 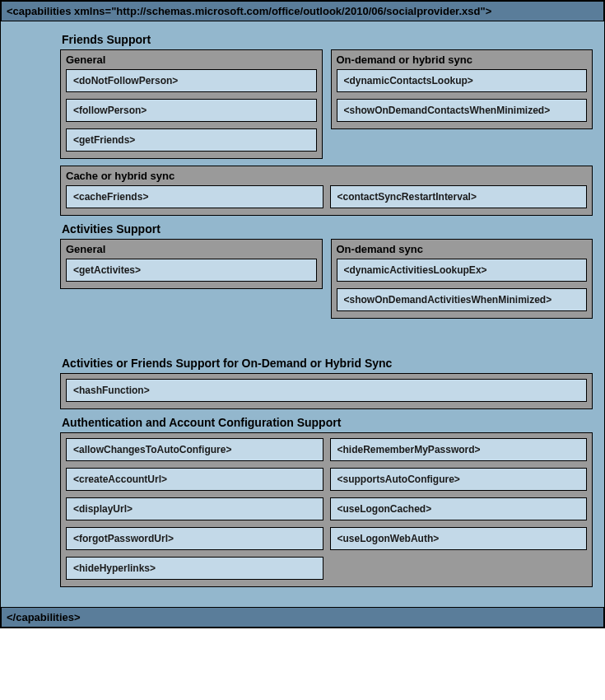 I want to click on xml-element: <supportsAutoConfigure>, so click(x=459, y=479).